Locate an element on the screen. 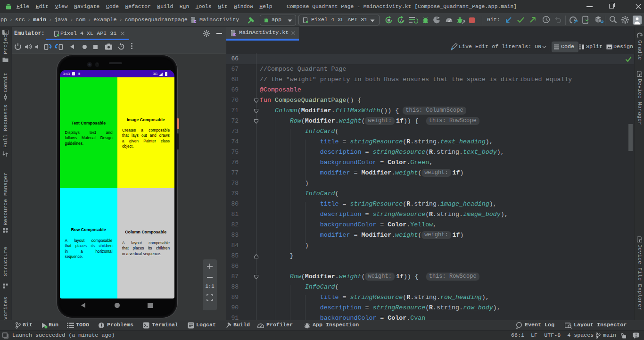 The image size is (644, 340). svg-text: A is located at coordinates (402, 21).